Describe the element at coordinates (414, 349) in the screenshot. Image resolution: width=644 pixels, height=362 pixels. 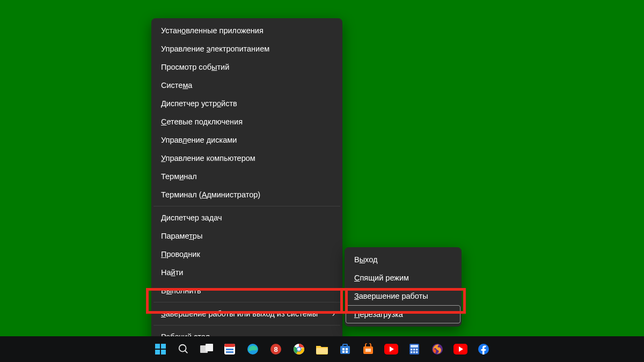
I see `taskbar-calc` at that location.